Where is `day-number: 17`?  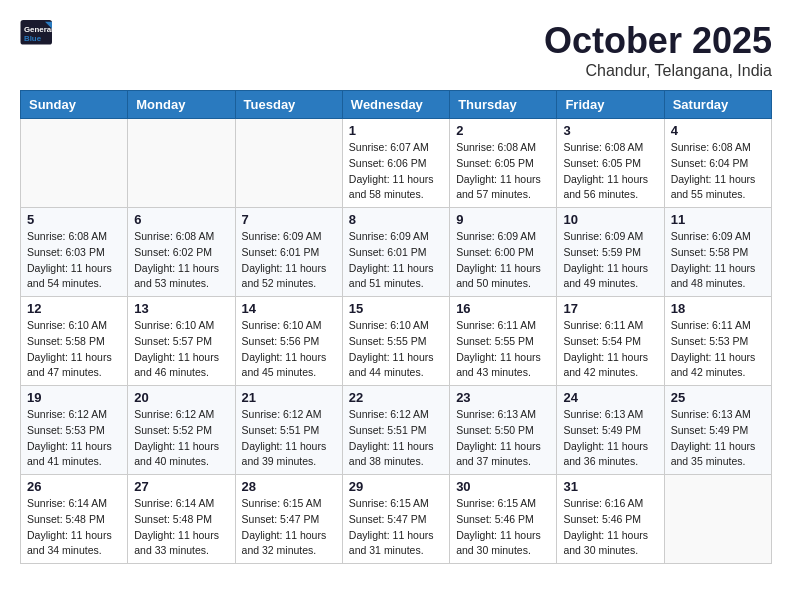
day-number: 17 is located at coordinates (610, 308).